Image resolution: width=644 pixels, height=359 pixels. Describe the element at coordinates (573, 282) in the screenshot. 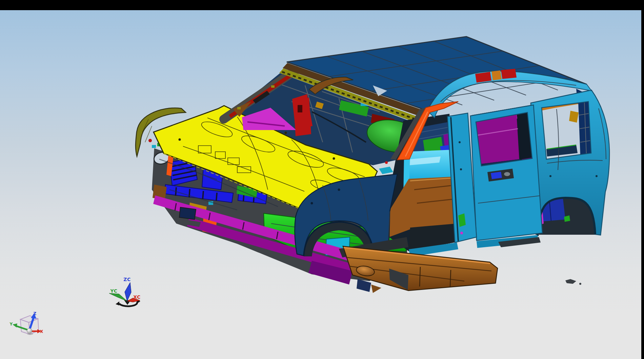

I see `debris-marks` at that location.